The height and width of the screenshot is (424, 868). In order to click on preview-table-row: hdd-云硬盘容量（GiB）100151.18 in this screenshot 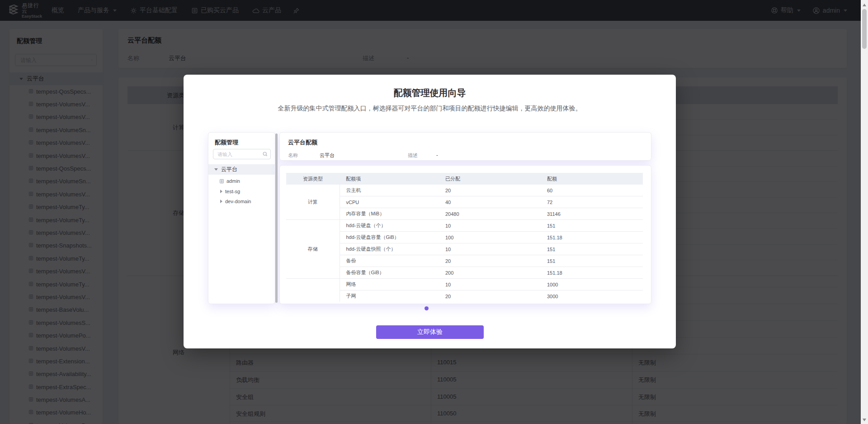, I will do `click(465, 238)`.